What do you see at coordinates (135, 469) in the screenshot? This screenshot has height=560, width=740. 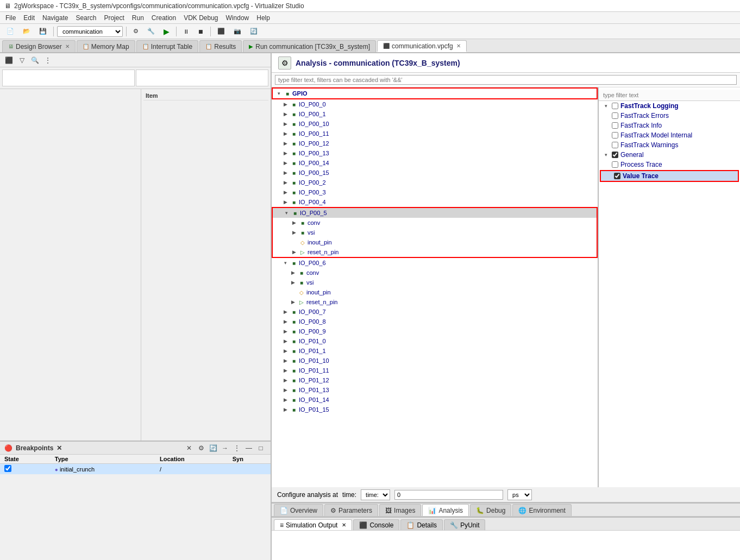 I see `bp-row-0: ● initial_crunch /` at bounding box center [135, 469].